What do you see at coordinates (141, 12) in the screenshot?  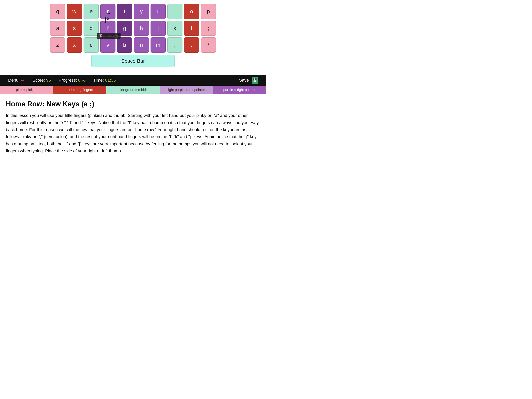 I see `key-y: y` at bounding box center [141, 12].